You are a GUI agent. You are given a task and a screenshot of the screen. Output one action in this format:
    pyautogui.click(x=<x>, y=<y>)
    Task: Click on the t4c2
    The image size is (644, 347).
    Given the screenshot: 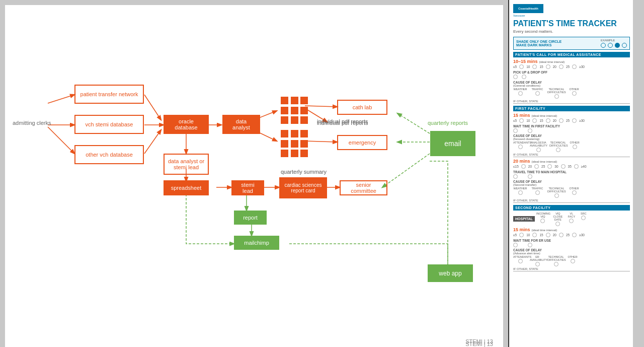 What is the action you would take?
    pyautogui.click(x=534, y=235)
    